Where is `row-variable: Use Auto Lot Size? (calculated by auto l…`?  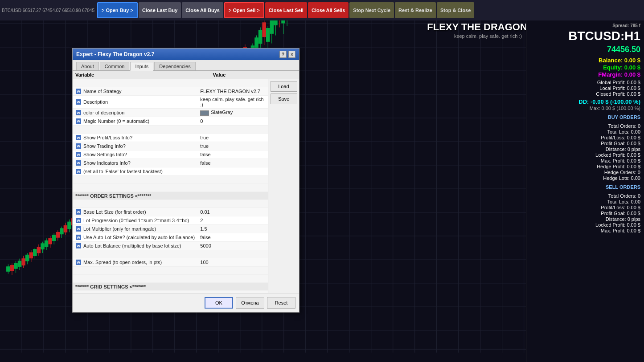 row-variable: Use Auto Lot Size? (calculated by auto l… is located at coordinates (142, 237).